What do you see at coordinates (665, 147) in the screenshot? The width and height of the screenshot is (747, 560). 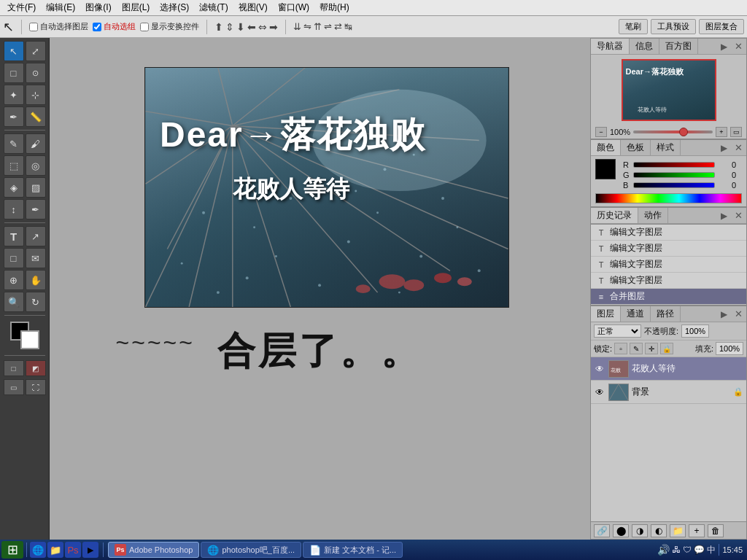 I see `styles-tab: 样式` at bounding box center [665, 147].